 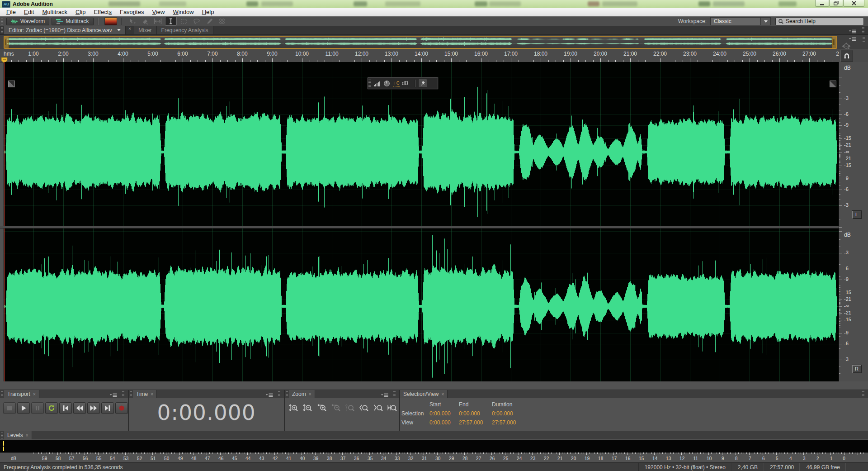 What do you see at coordinates (208, 12) in the screenshot?
I see `menu-help: Help` at bounding box center [208, 12].